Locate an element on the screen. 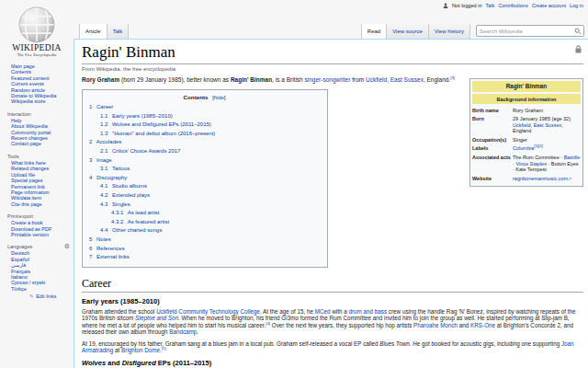 This screenshot has width=588, height=368. search-box is located at coordinates (530, 31).